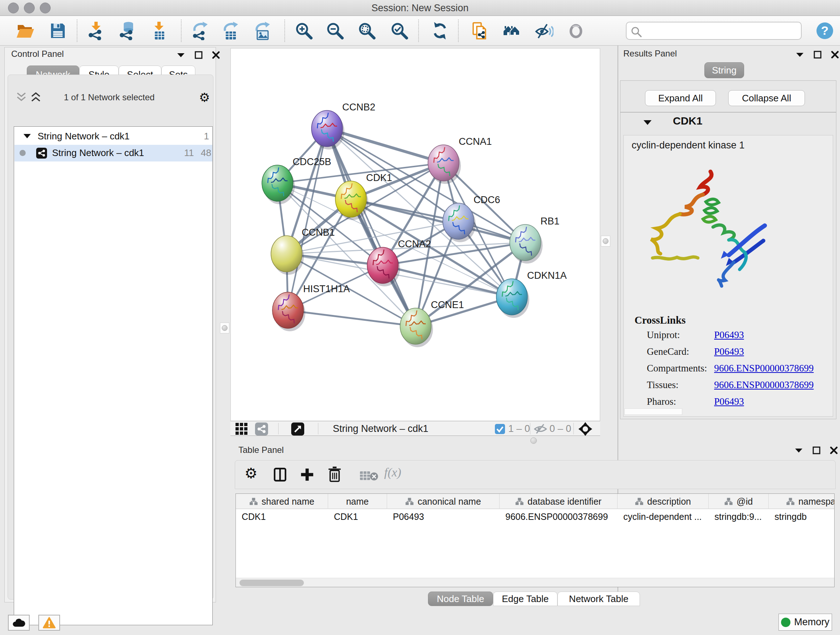 The height and width of the screenshot is (635, 840). I want to click on column-type-icon, so click(728, 502).